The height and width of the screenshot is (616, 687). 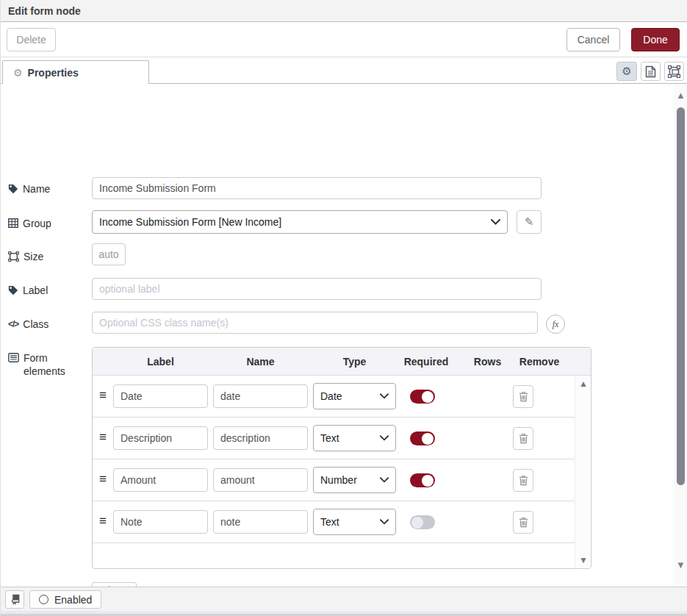 I want to click on table-scrollbar: ▲ ▼, so click(x=583, y=472).